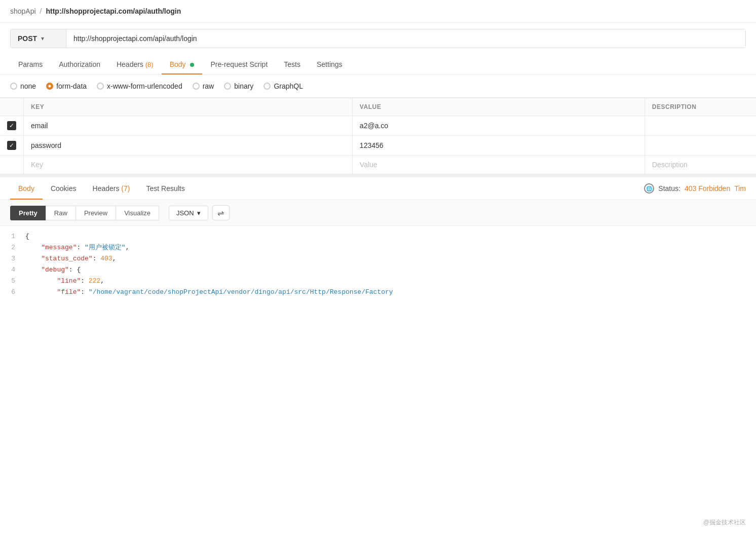  I want to click on code-line-5: 5 "line": 222,, so click(378, 281).